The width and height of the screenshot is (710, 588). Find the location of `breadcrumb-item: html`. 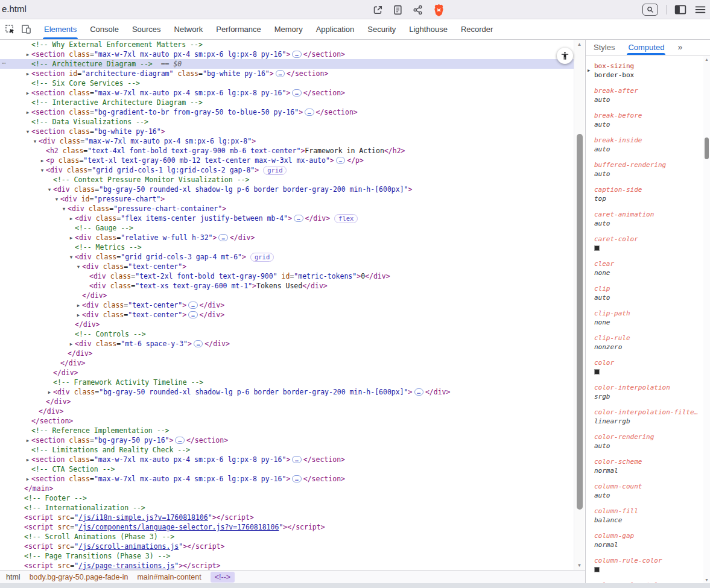

breadcrumb-item: html is located at coordinates (13, 577).